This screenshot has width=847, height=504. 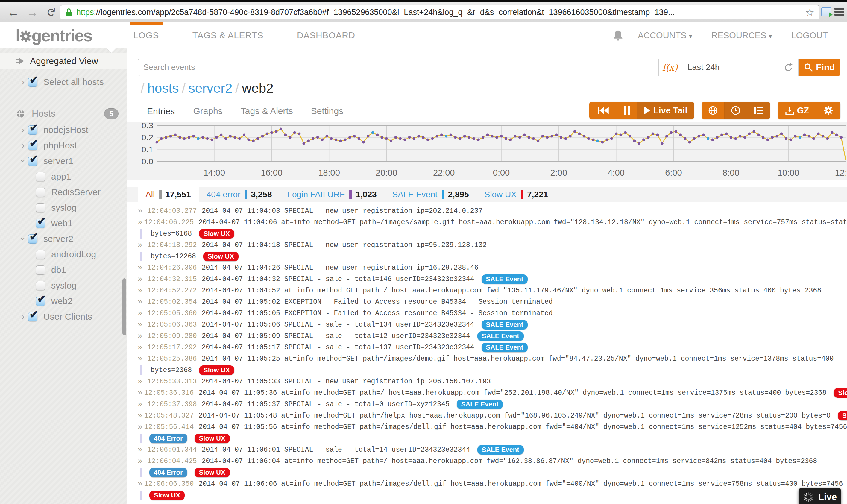 I want to click on log-continuation-row: Slow UX, so click(x=489, y=495).